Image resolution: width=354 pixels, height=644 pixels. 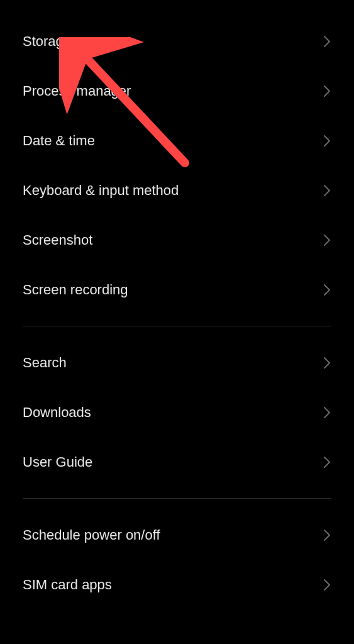 What do you see at coordinates (177, 535) in the screenshot?
I see `settings-item-schedule-power: Schedule power on/off` at bounding box center [177, 535].